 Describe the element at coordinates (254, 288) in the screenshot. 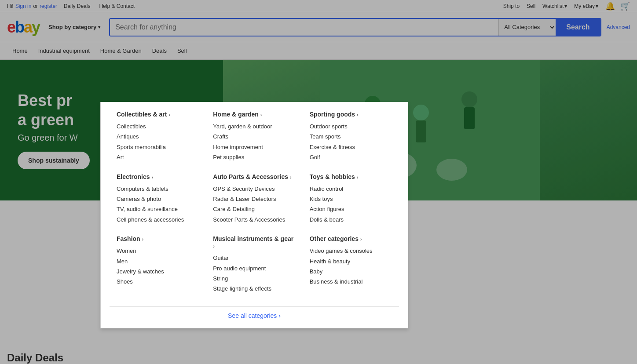

I see `item-stage-lighting: Stage lighting & effects` at that location.